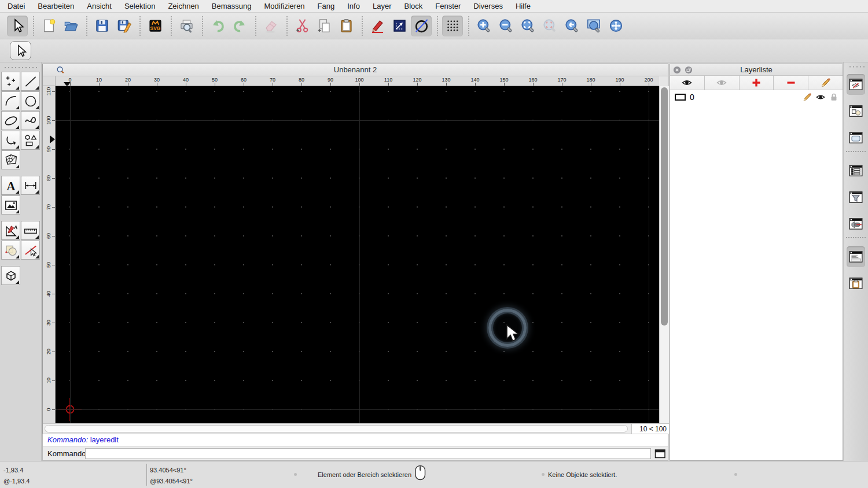 This screenshot has height=488, width=868. I want to click on show-all-layers-button, so click(687, 83).